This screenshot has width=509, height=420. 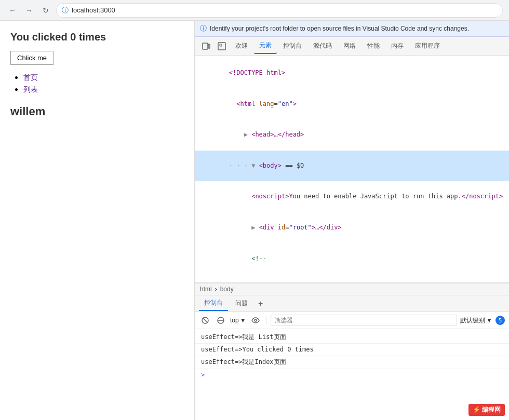 What do you see at coordinates (489, 320) in the screenshot?
I see `level-arrow-icon: ▼` at bounding box center [489, 320].